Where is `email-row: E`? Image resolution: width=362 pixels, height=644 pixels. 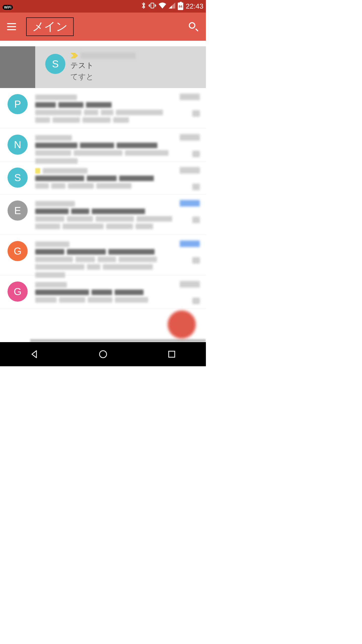
email-row: E is located at coordinates (103, 215).